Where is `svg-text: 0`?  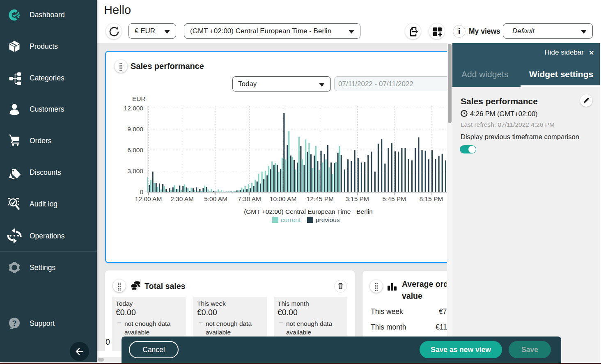
svg-text: 0 is located at coordinates (141, 192).